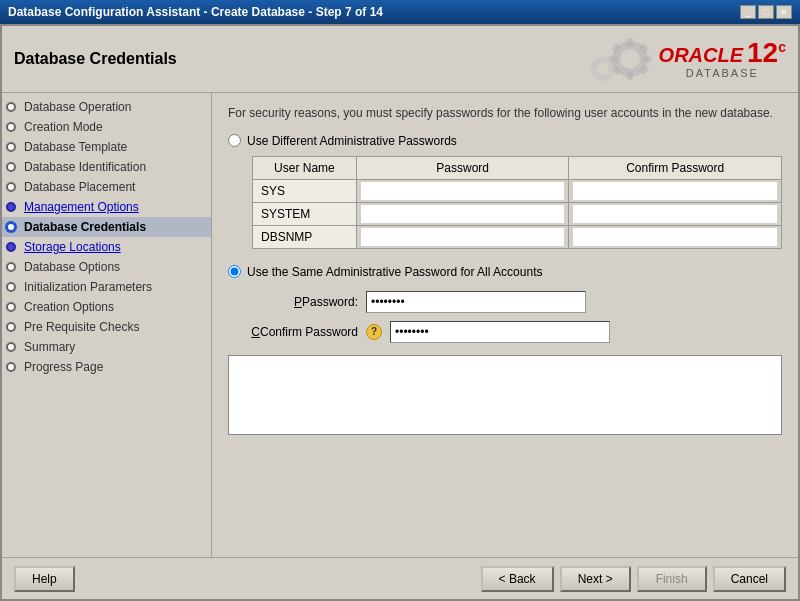 The width and height of the screenshot is (800, 601). I want to click on sidebar-dot-storage-locations, so click(11, 247).